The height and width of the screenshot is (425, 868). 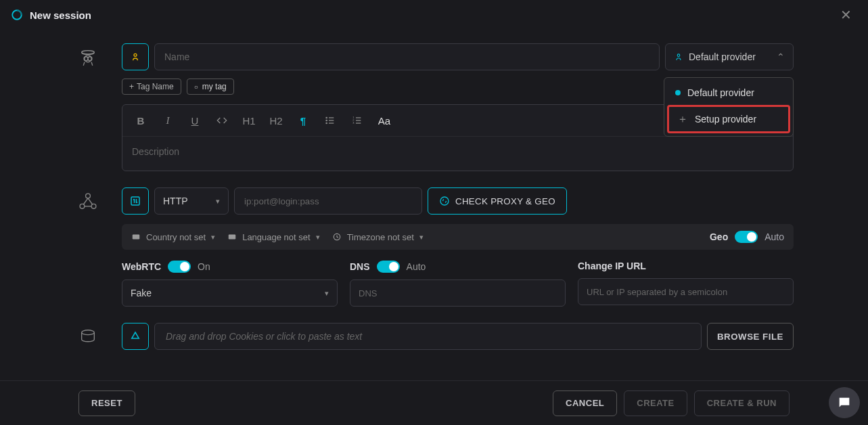 What do you see at coordinates (152, 87) in the screenshot?
I see `add-tag-button: + Tag Name` at bounding box center [152, 87].